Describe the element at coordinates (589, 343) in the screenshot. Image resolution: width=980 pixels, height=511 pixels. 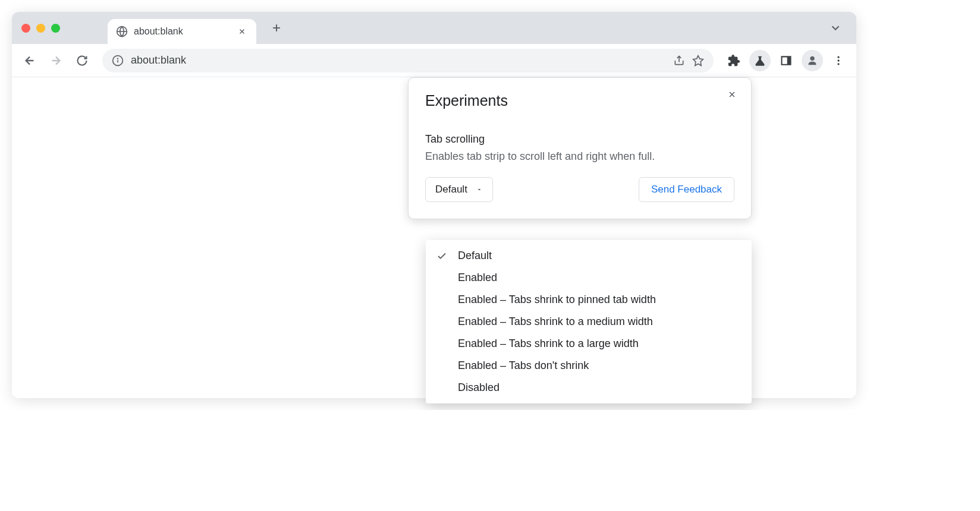
I see `dropdown-option: Enabled – Tabs shrink to a large width` at that location.